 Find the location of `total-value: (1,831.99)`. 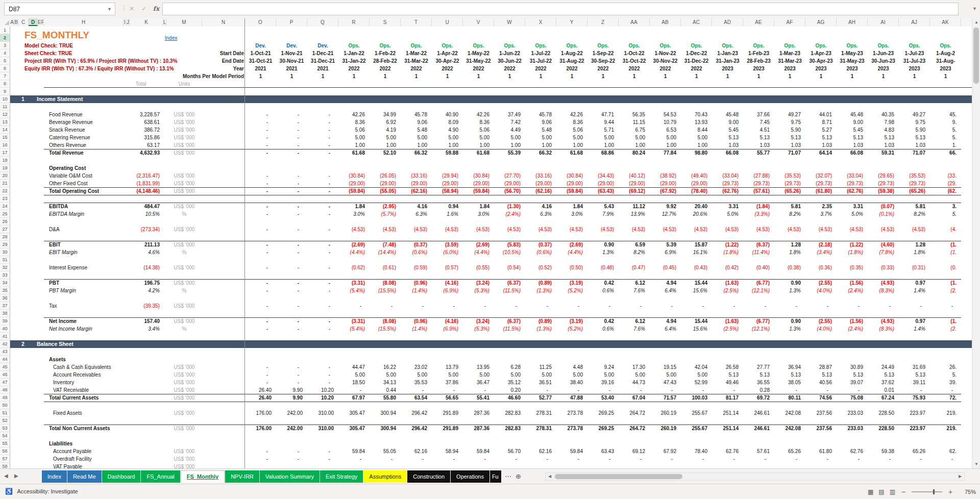

total-value: (1,831.99) is located at coordinates (141, 184).